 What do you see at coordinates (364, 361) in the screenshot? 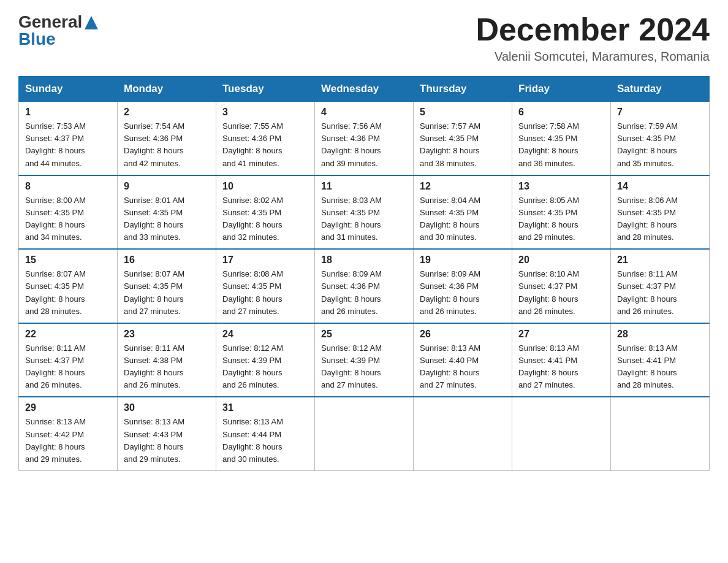
I see `table-row: 25 Sunrise: 8:12 AM Sunset: 4:39 PM Dayl…` at bounding box center [364, 361].